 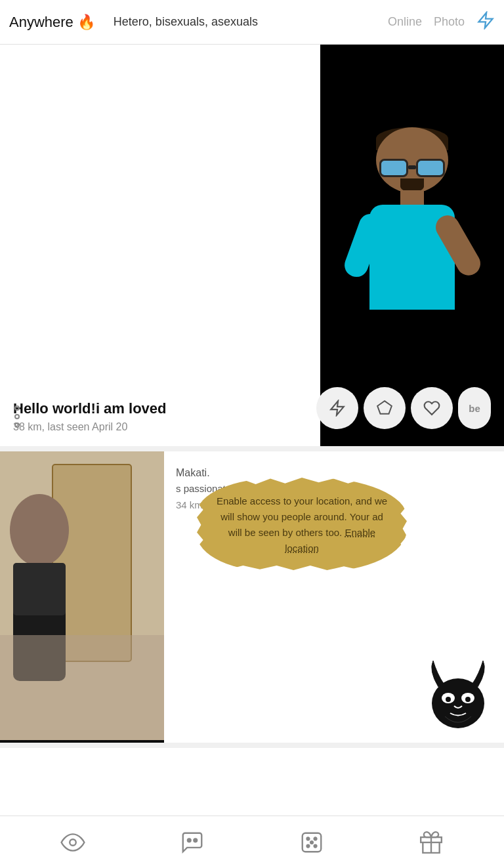 What do you see at coordinates (337, 408) in the screenshot?
I see `boost-button` at bounding box center [337, 408].